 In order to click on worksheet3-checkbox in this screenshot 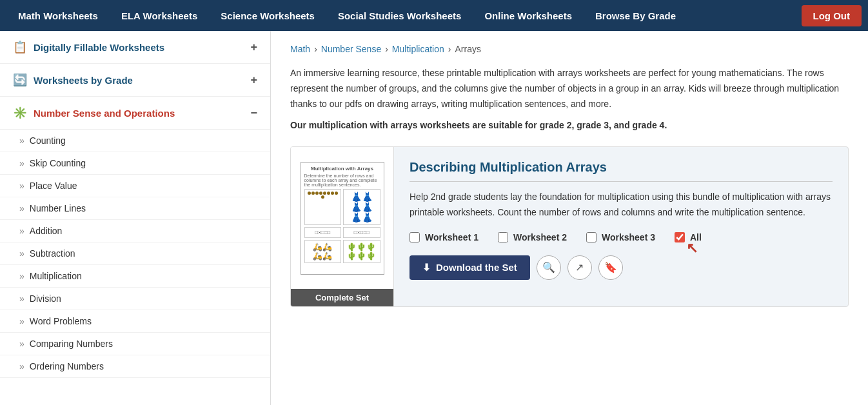, I will do `click(591, 237)`.